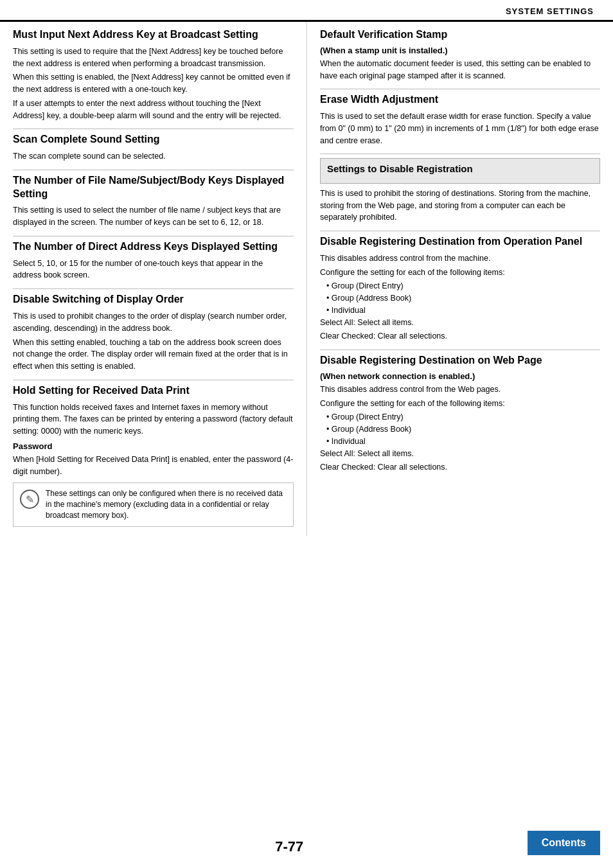 This screenshot has height=868, width=613. I want to click on hold-setting-title: Hold Setting for Received Data Print, so click(153, 391).